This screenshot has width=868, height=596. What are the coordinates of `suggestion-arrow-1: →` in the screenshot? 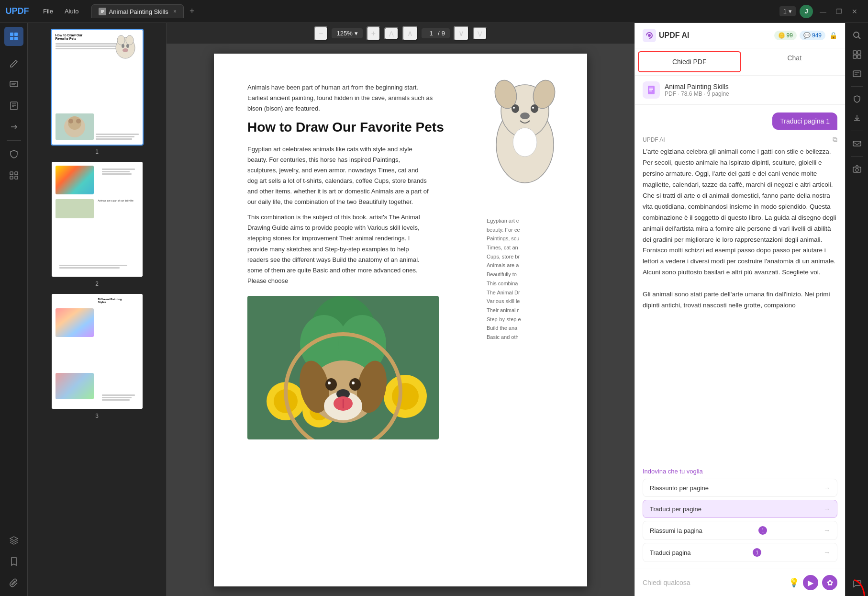 It's located at (827, 509).